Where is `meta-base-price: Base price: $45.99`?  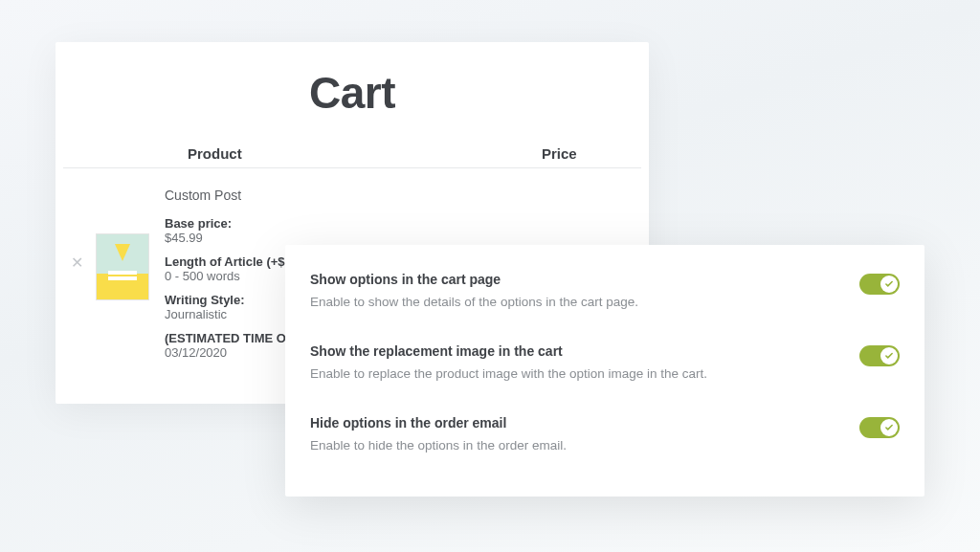
meta-base-price: Base price: $45.99 is located at coordinates (395, 231).